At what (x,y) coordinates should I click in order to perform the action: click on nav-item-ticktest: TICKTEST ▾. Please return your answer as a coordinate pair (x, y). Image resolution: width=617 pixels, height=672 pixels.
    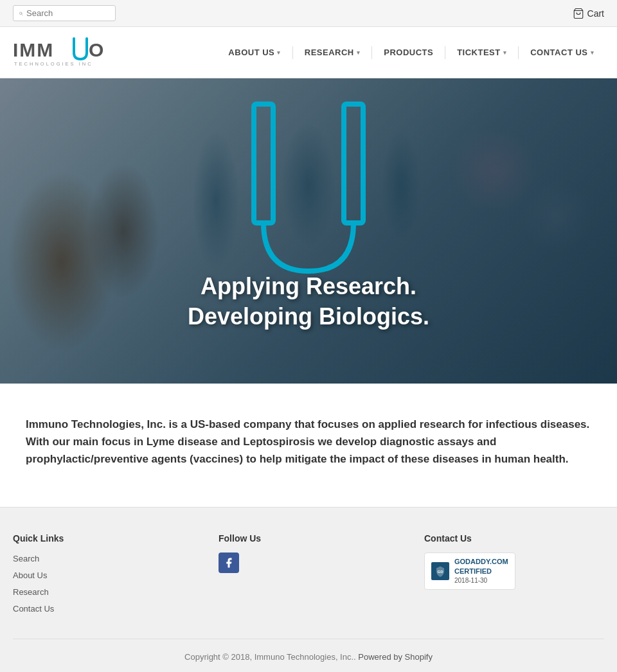
    Looking at the image, I should click on (482, 53).